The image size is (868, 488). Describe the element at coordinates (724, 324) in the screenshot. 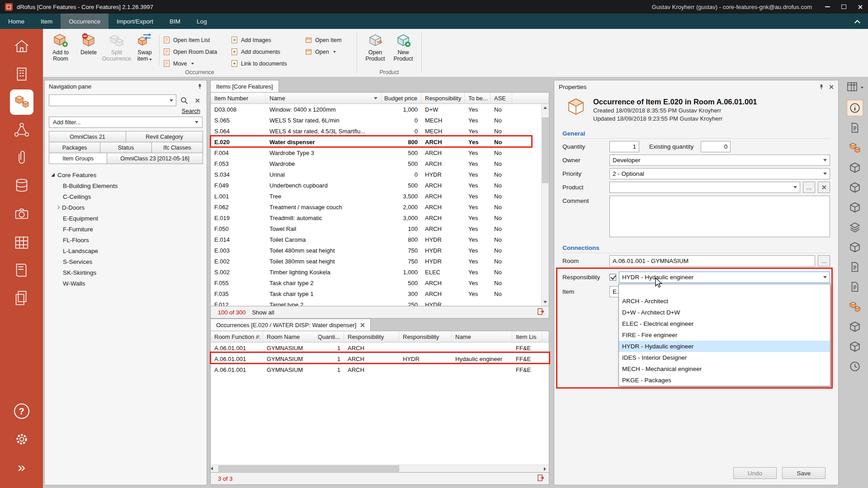

I see `dropdown-option: ELEC - Electrical engineer` at that location.